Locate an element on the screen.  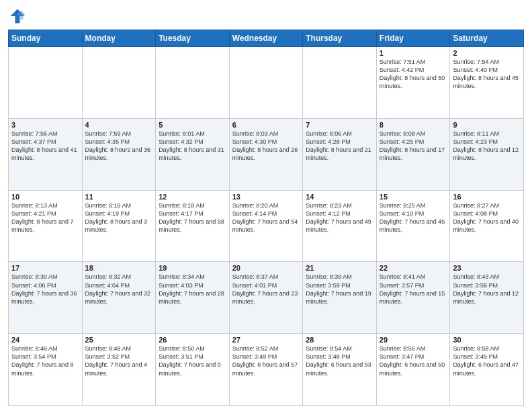
day-info: Sunrise: 8:23 AMSunset: 4:12 PMDaylight:… is located at coordinates (340, 218).